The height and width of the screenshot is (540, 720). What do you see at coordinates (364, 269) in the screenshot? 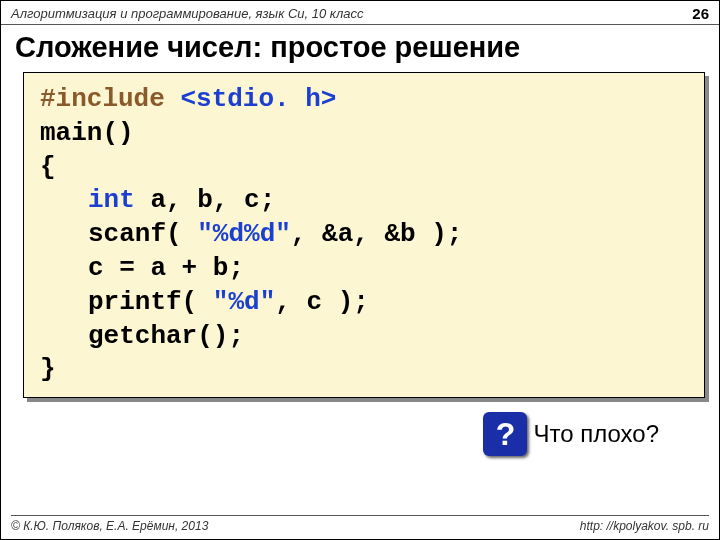
I see `code-line: c = a + b;` at bounding box center [364, 269].